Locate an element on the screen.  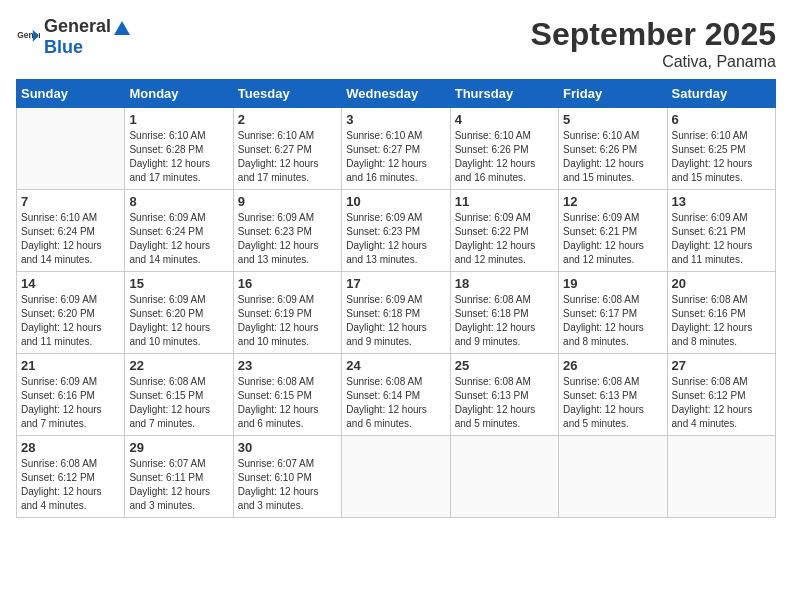
day-info: Sunrise: 6:07 AMSunset: 6:10 PMDaylight:… is located at coordinates (288, 485).